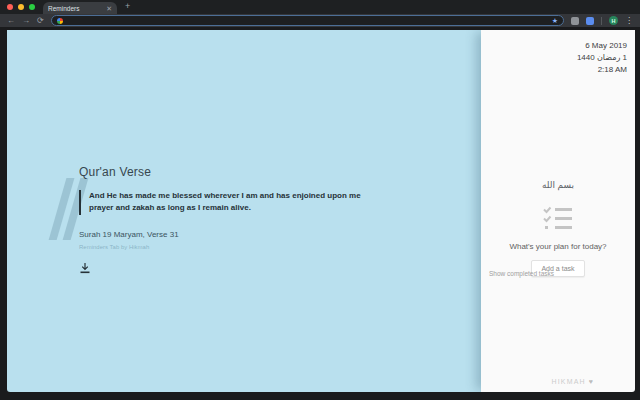  What do you see at coordinates (555, 21) in the screenshot?
I see `bookmark-star-icon: ★` at bounding box center [555, 21].